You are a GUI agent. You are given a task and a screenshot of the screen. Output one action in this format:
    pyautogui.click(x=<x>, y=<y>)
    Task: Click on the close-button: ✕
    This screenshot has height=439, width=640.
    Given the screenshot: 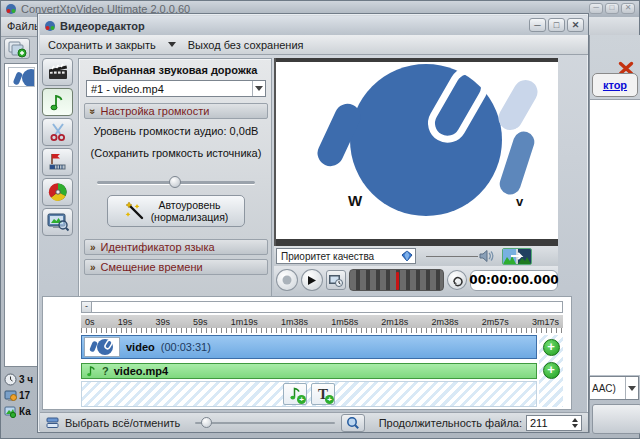 What is the action you would take?
    pyautogui.click(x=628, y=8)
    